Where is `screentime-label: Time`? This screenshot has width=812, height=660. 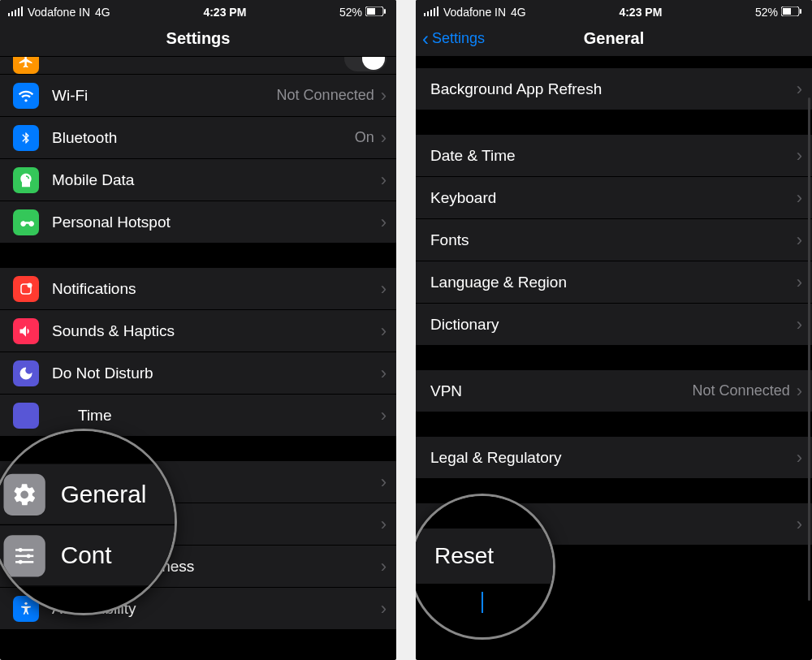 screentime-label: Time is located at coordinates (216, 416).